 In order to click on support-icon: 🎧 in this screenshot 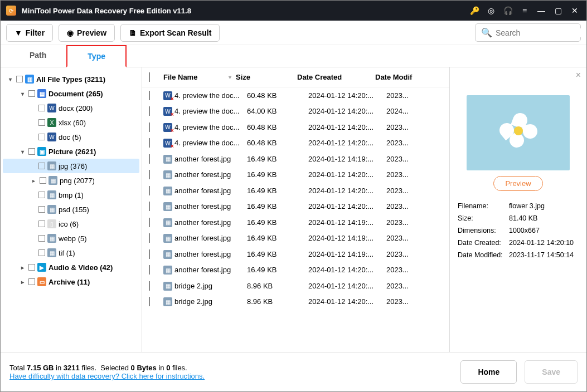, I will do `click(508, 11)`.